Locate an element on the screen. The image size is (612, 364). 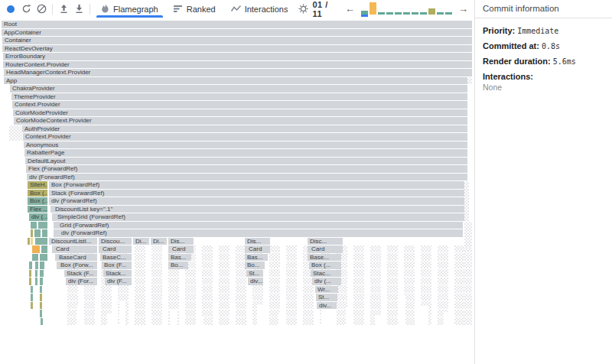
flame-bar-box-f: Box (F... is located at coordinates (116, 265).